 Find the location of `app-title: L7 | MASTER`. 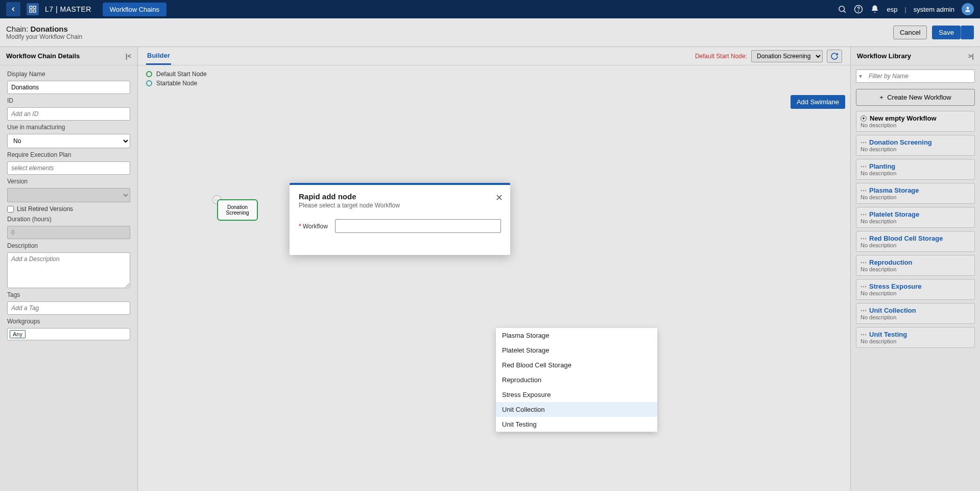

app-title: L7 | MASTER is located at coordinates (68, 9).